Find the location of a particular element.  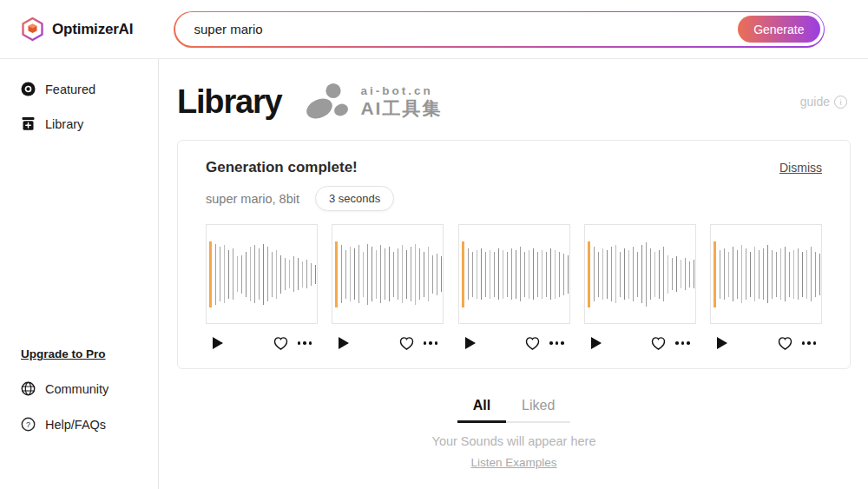

globe-icon is located at coordinates (28, 389).